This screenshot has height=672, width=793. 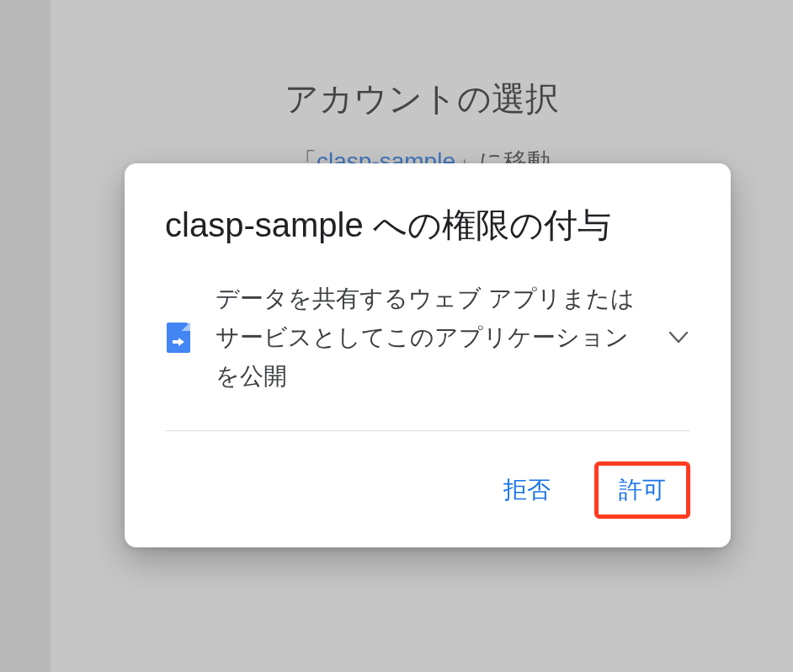 What do you see at coordinates (642, 490) in the screenshot?
I see `allow-button-highlight: 許可` at bounding box center [642, 490].